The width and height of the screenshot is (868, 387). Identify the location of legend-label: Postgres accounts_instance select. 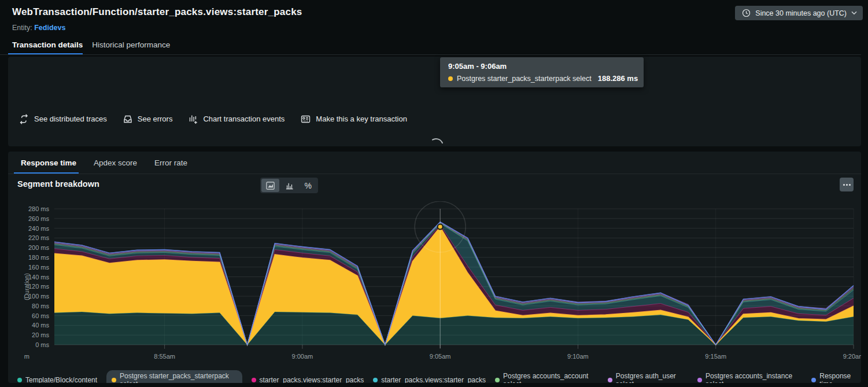
(754, 377).